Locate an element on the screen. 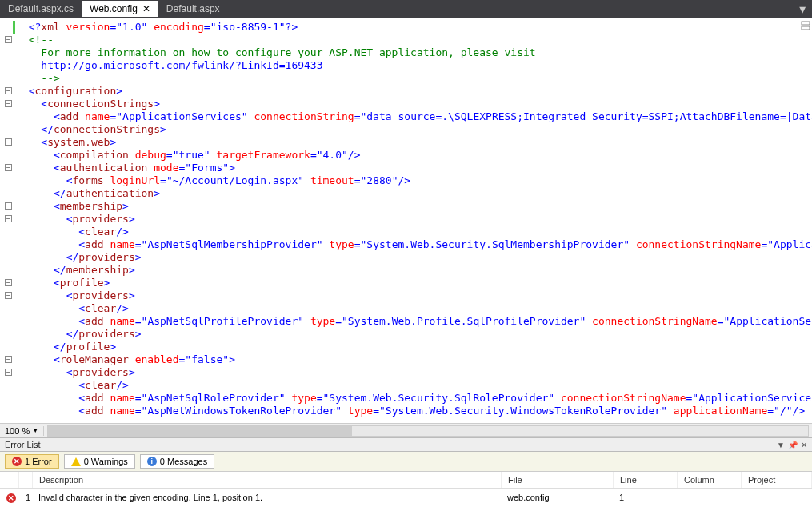  code-line: --> is located at coordinates (414, 78).